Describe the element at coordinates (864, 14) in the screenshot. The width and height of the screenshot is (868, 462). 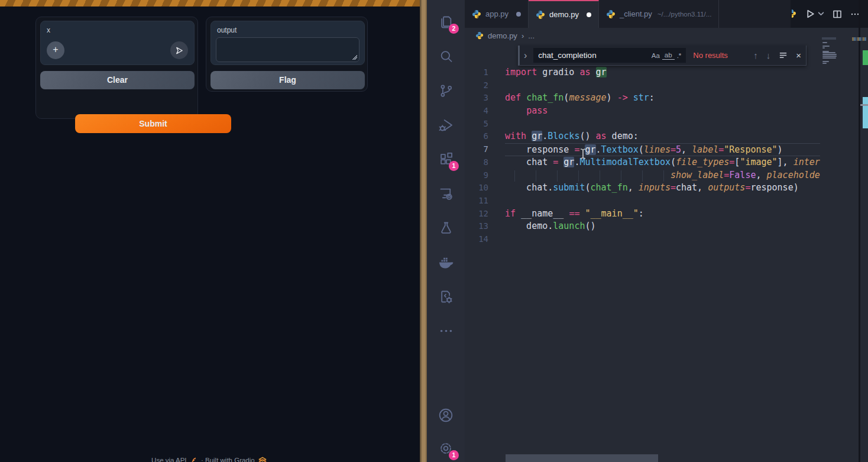
I see `second-editor-tabbar-sliver` at that location.